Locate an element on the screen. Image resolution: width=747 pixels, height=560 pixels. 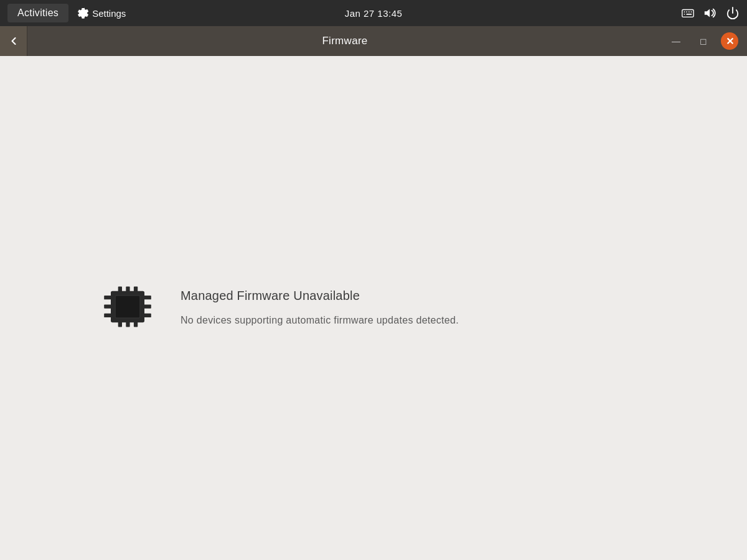
close-button: ✕ is located at coordinates (730, 41).